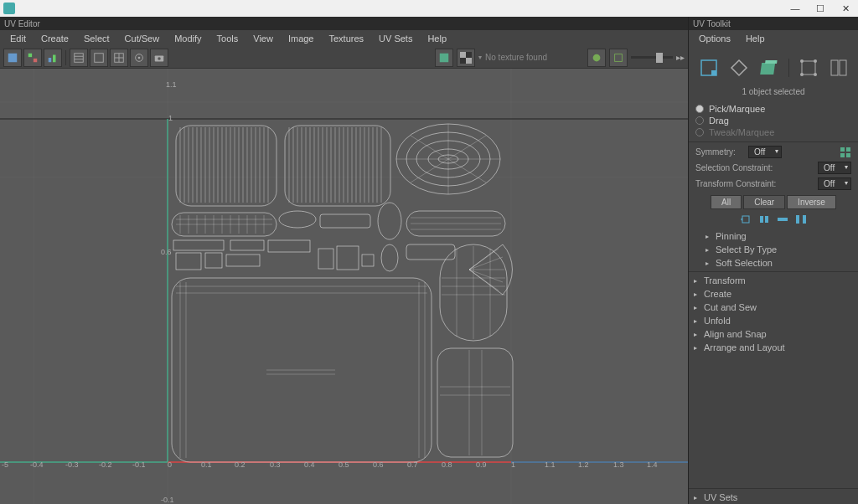  What do you see at coordinates (79, 58) in the screenshot?
I see `tool-shell-icon` at bounding box center [79, 58].